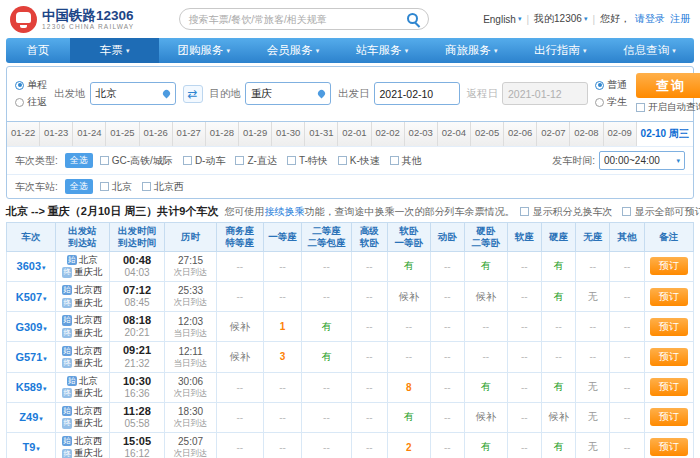 Image resolution: width=700 pixels, height=458 pixels. I want to click on auto-query-checkbox: 开启自动查询, so click(668, 108).